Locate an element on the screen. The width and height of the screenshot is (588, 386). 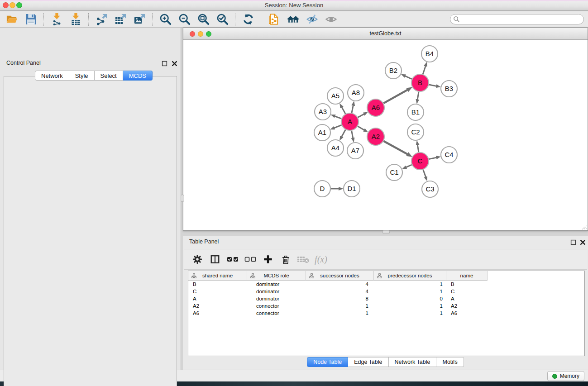
new-network-from-selection-button is located at coordinates (274, 19).